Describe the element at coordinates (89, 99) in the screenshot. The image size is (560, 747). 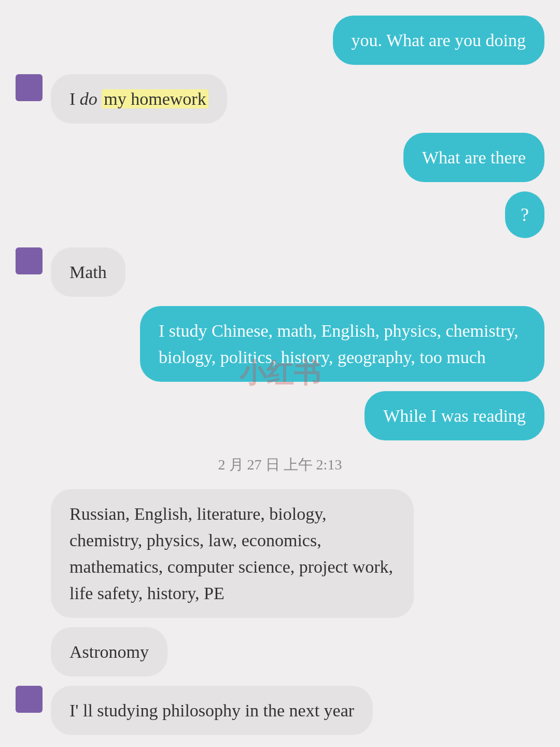
I see `text-italic: do` at that location.